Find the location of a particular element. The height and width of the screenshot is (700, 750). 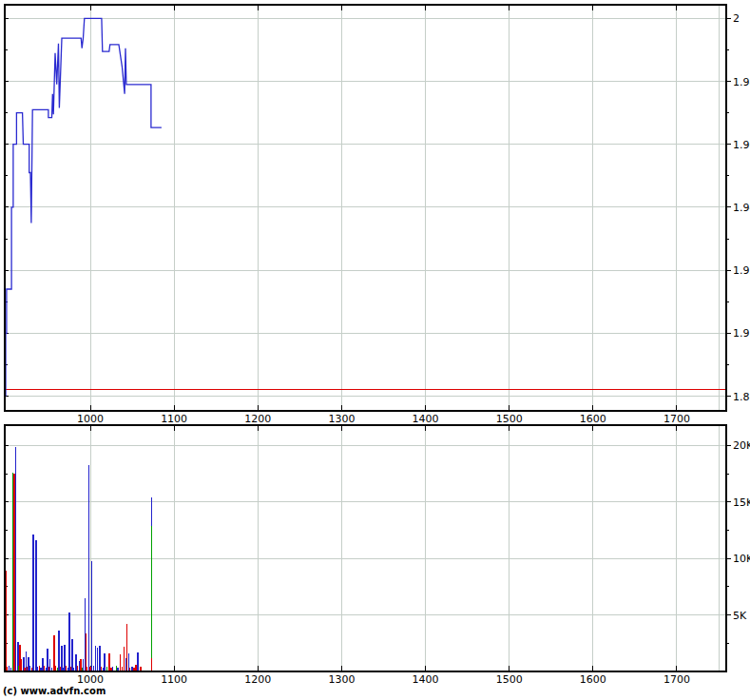

x-axis-label-bottom: 1200 is located at coordinates (258, 679).